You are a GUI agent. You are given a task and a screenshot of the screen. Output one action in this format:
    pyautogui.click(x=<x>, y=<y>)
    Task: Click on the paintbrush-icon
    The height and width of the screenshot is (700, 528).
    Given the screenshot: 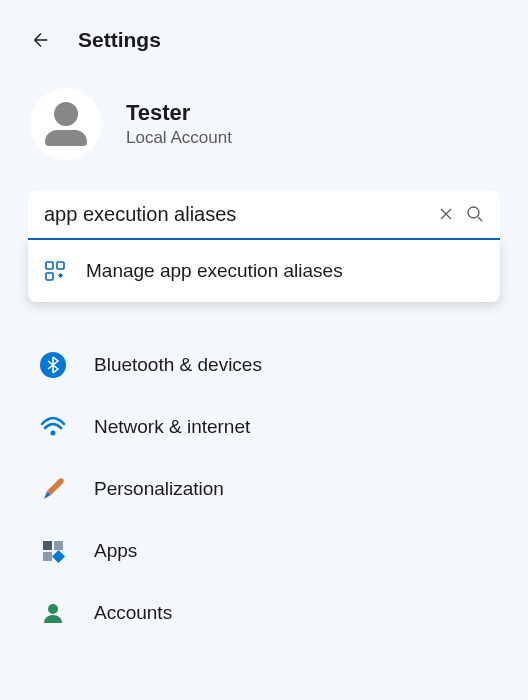 What is the action you would take?
    pyautogui.click(x=53, y=489)
    